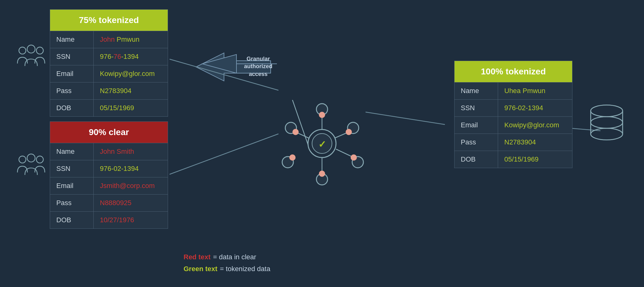  Describe the element at coordinates (476, 125) in the screenshot. I see `table-100-email-label: Email` at that location.